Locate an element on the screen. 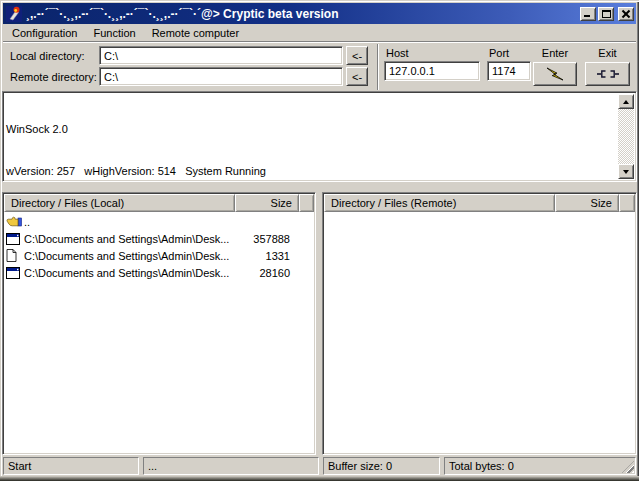 This screenshot has width=639, height=481. remote-list-header: Directory / Files (Remote) Size is located at coordinates (480, 203).